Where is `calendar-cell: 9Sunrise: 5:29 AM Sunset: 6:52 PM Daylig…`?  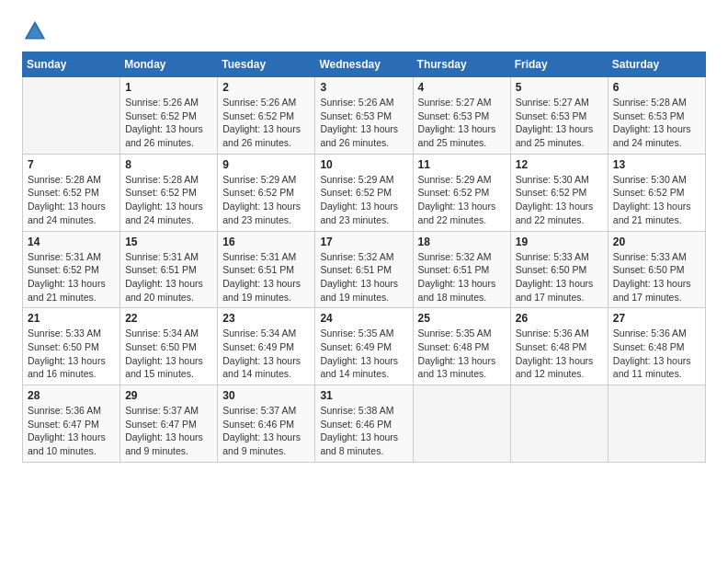
calendar-cell: 9Sunrise: 5:29 AM Sunset: 6:52 PM Daylig… is located at coordinates (267, 192).